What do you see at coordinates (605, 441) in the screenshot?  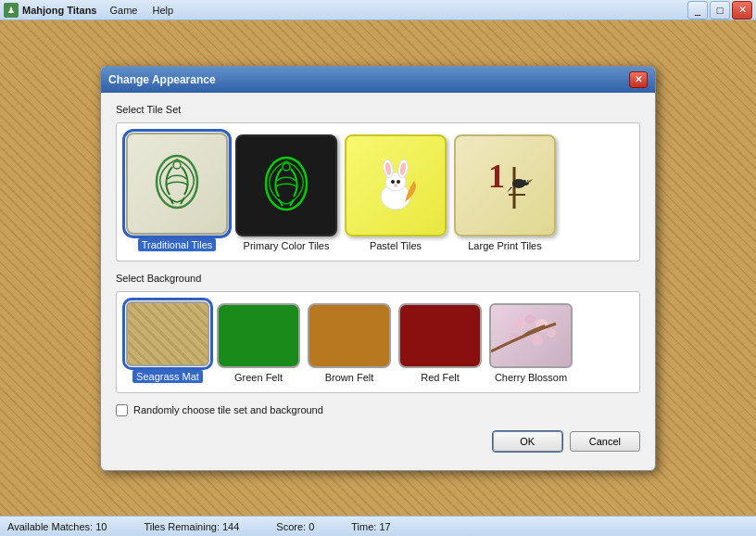 I see `cancel-button: Cancel` at bounding box center [605, 441].